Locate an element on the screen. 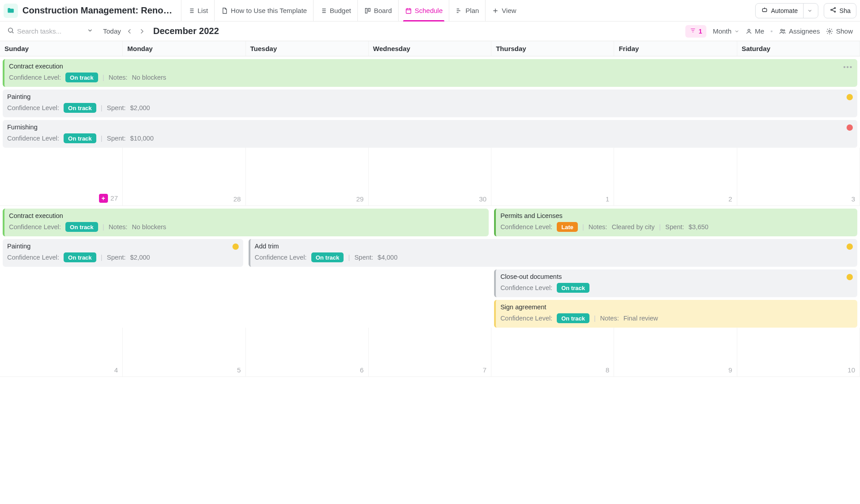 The width and height of the screenshot is (860, 504). day-number: 10 is located at coordinates (851, 370).